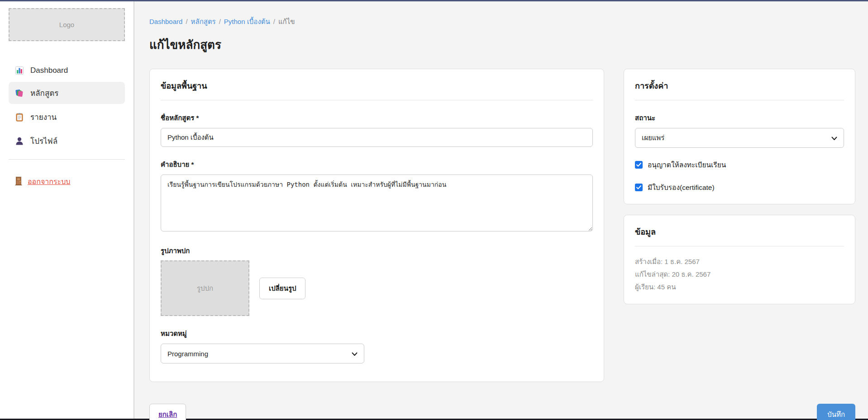 The width and height of the screenshot is (868, 420). Describe the element at coordinates (44, 93) in the screenshot. I see `sidebar-item-label: หลักสูตร` at that location.